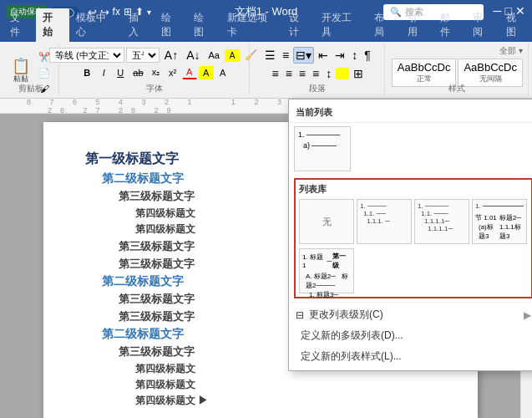 The image size is (532, 418). Describe the element at coordinates (449, 25) in the screenshot. I see `tab-mailings: 邮件` at that location.